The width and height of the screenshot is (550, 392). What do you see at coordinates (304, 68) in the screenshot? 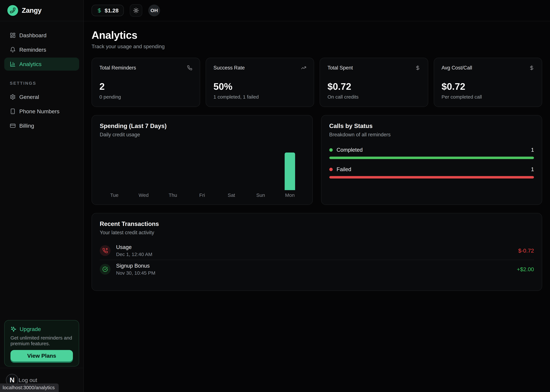
I see `trending-up-icon` at bounding box center [304, 68].